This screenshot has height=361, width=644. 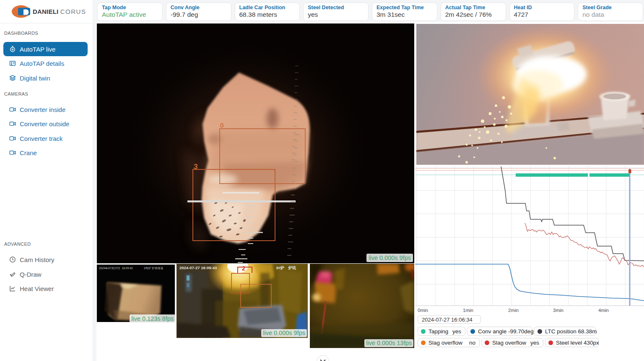 I want to click on svg-text: 3#炉 炉坑, so click(x=286, y=268).